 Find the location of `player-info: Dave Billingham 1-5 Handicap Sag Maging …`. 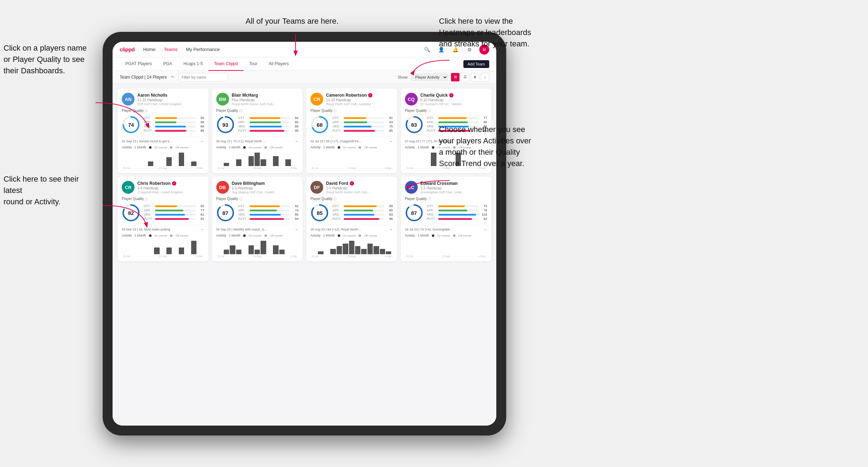

player-info: Dave Billingham 1-5 Handicap Sag Maging … is located at coordinates (265, 188).